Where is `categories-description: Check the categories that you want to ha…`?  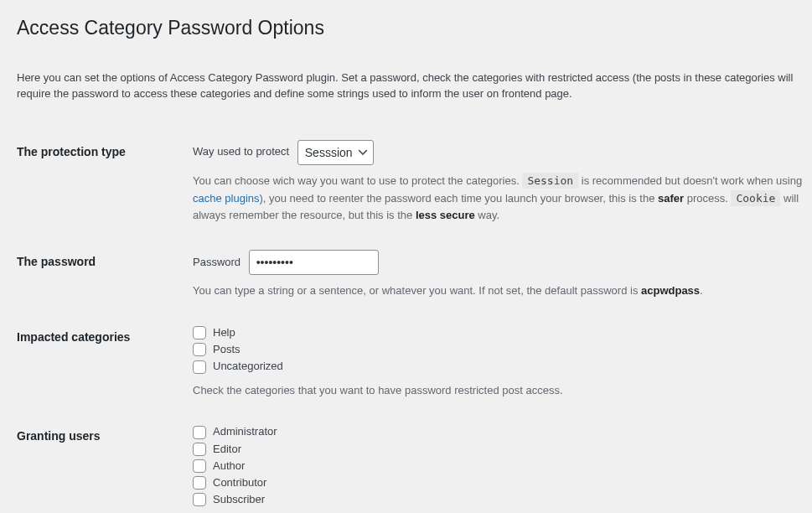
categories-description: Check the categories that you want to ha… is located at coordinates (498, 391).